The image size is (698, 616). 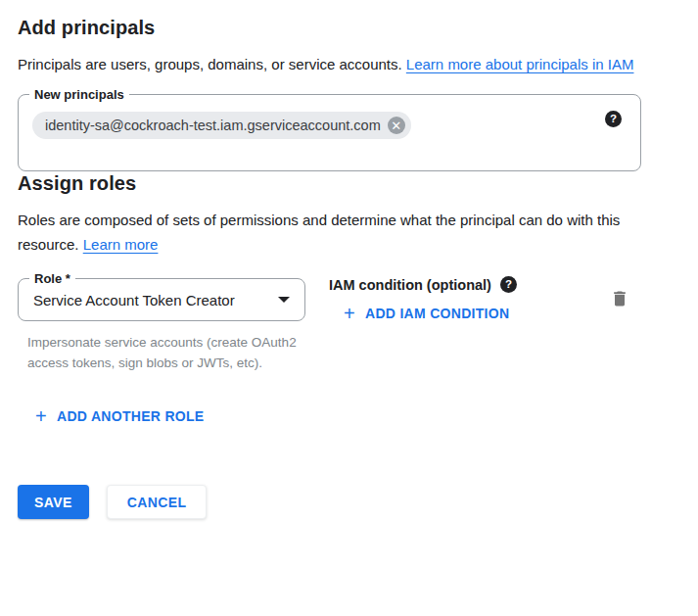 What do you see at coordinates (620, 299) in the screenshot?
I see `trash-icon` at bounding box center [620, 299].